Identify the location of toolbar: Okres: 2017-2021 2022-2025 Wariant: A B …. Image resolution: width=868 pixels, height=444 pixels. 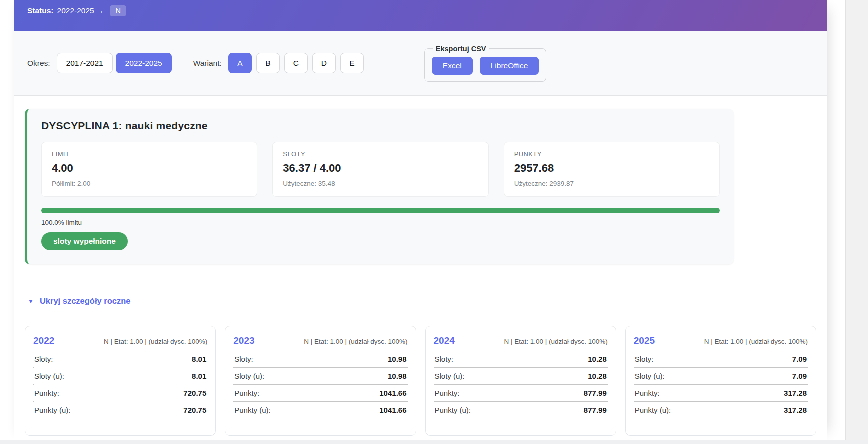
(421, 64).